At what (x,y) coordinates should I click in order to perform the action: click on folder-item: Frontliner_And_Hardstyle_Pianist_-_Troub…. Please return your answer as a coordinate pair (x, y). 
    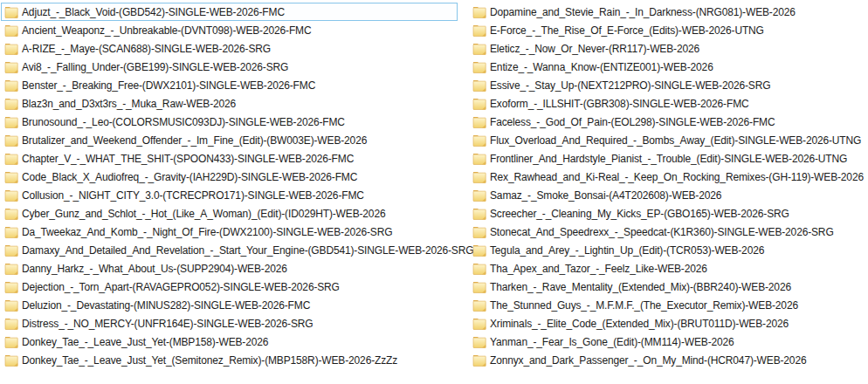
    Looking at the image, I should click on (667, 159).